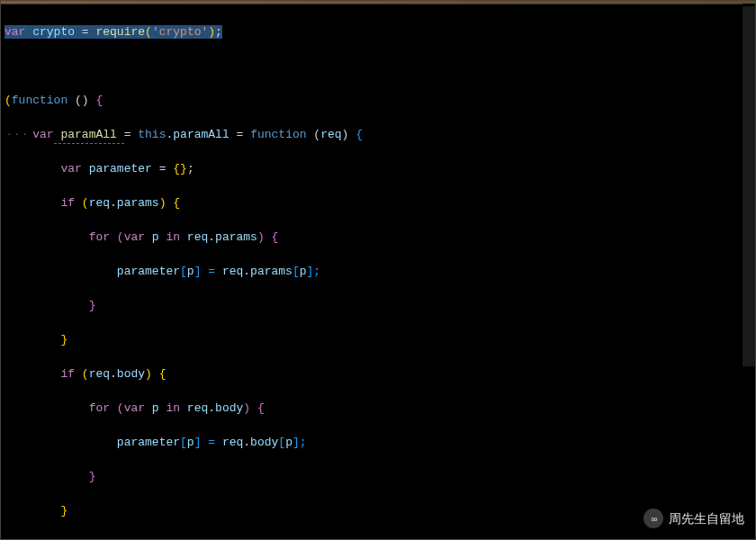 Image resolution: width=756 pixels, height=540 pixels. What do you see at coordinates (378, 203) in the screenshot?
I see `code-line: if (req.params) {` at bounding box center [378, 203].